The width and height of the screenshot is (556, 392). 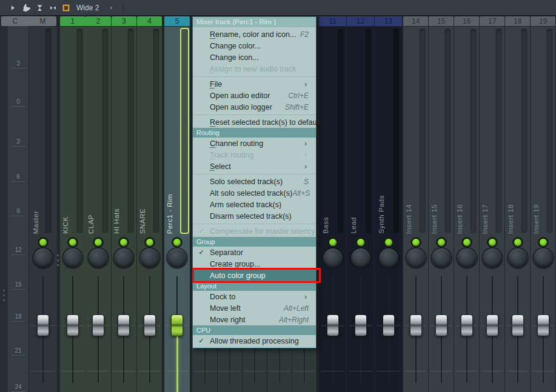 What do you see at coordinates (255, 264) in the screenshot?
I see `menu-item-create-group: Create group...` at bounding box center [255, 264].